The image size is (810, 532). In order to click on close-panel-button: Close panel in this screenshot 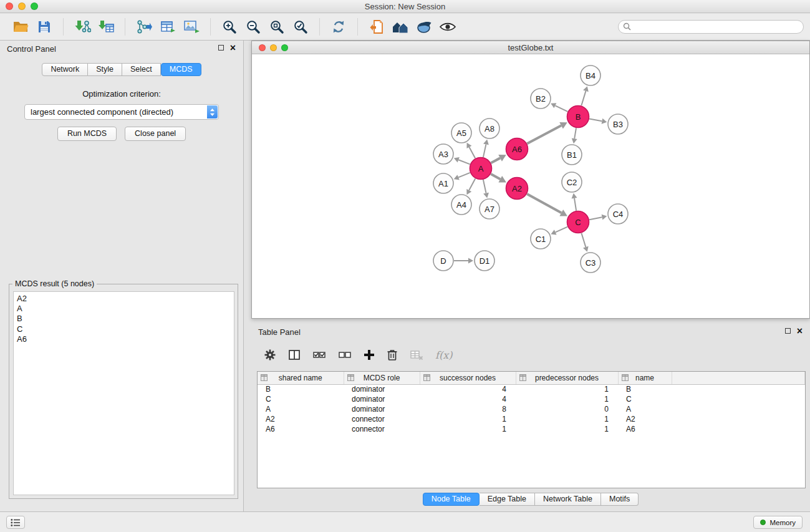, I will do `click(155, 133)`.